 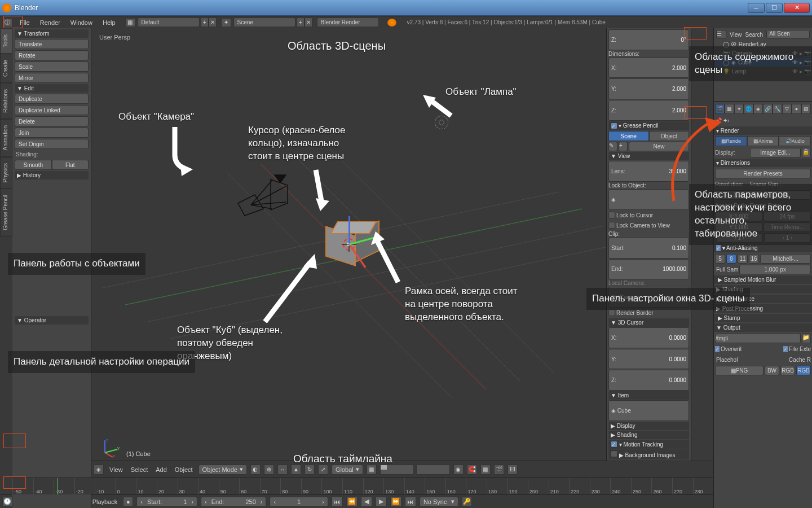 What do you see at coordinates (458, 470) in the screenshot?
I see `proportional-icon: ◉` at bounding box center [458, 470].